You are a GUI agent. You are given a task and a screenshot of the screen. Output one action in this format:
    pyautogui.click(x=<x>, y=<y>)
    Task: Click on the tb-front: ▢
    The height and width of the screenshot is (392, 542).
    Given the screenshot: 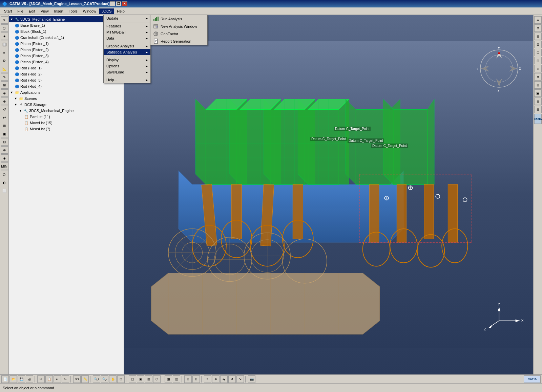 What is the action you would take?
    pyautogui.click(x=132, y=379)
    